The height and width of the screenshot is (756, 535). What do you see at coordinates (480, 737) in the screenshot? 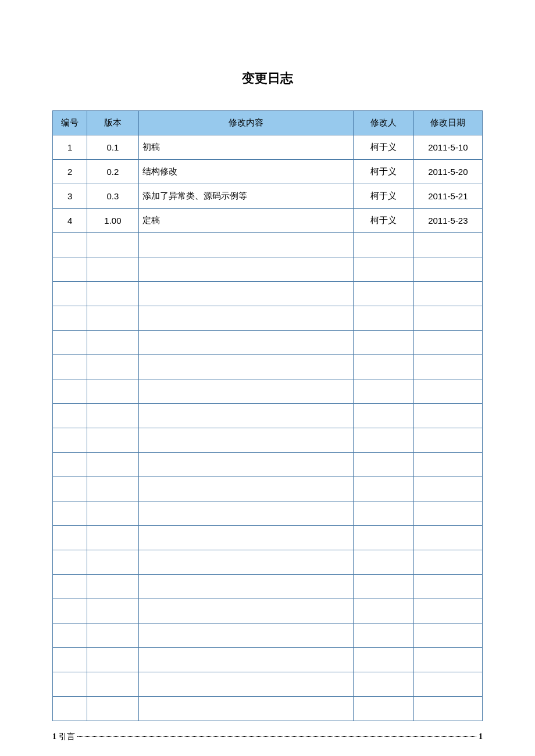
I see `toc-page: 1` at bounding box center [480, 737].